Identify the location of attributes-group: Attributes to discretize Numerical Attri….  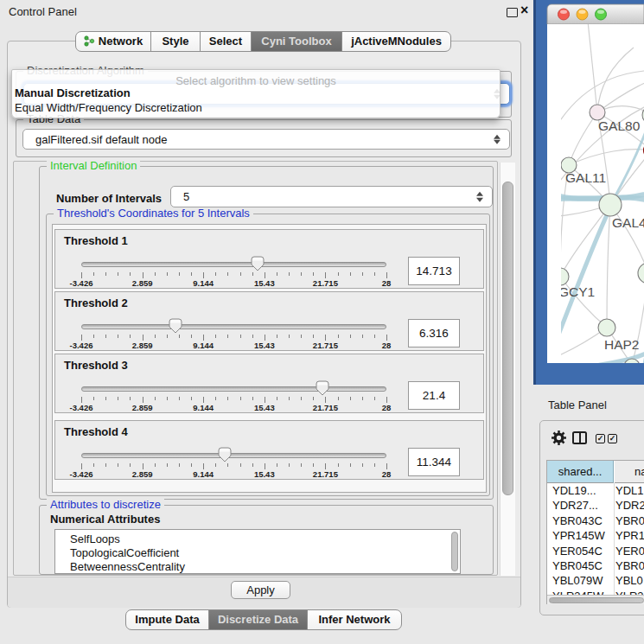
(266, 539).